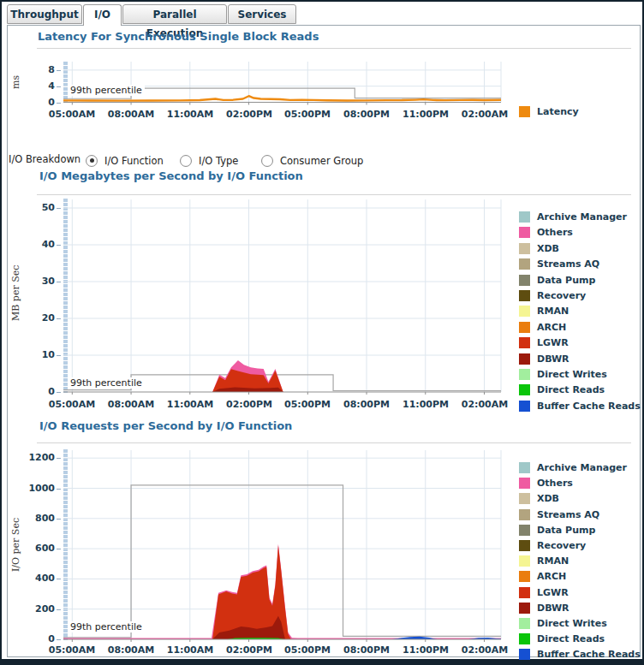  Describe the element at coordinates (582, 467) in the screenshot. I see `legend-label: Archive Manager` at that location.